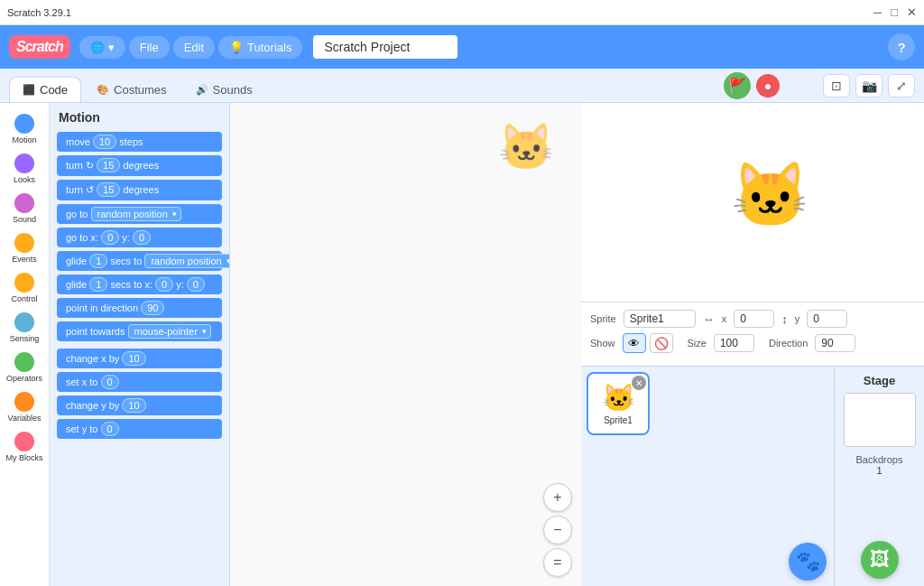 This screenshot has width=924, height=586. Describe the element at coordinates (869, 86) in the screenshot. I see `camera-button: 📷` at that location.